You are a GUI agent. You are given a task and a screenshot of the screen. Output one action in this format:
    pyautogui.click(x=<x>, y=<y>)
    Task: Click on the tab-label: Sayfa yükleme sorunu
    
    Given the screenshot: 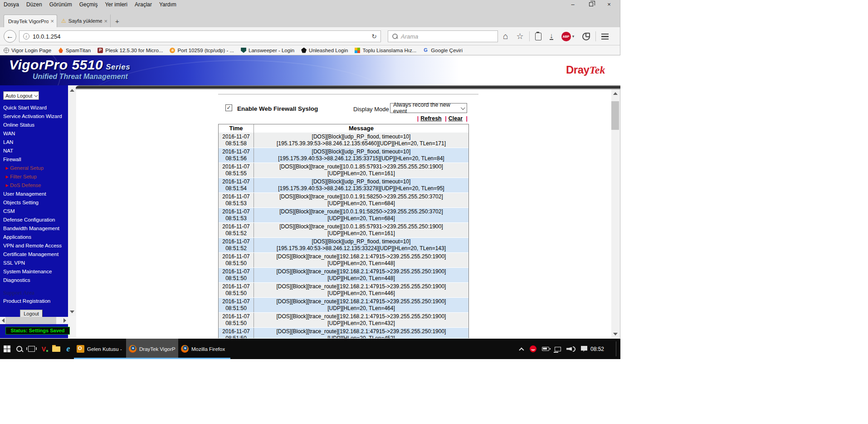 What is the action you would take?
    pyautogui.click(x=85, y=21)
    